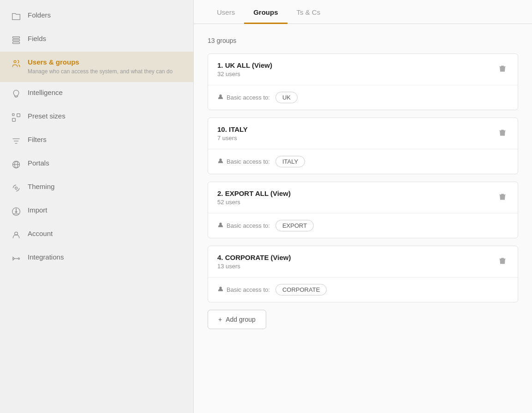 This screenshot has width=532, height=413. Describe the element at coordinates (41, 186) in the screenshot. I see `sidebar-item-label-theming: Theming` at that location.